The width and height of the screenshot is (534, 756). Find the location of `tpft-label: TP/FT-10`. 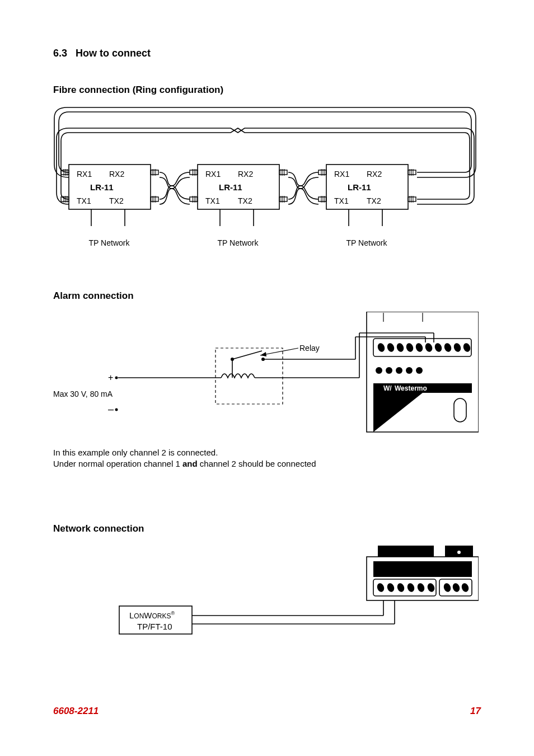

tpft-label: TP/FT-10 is located at coordinates (154, 627).